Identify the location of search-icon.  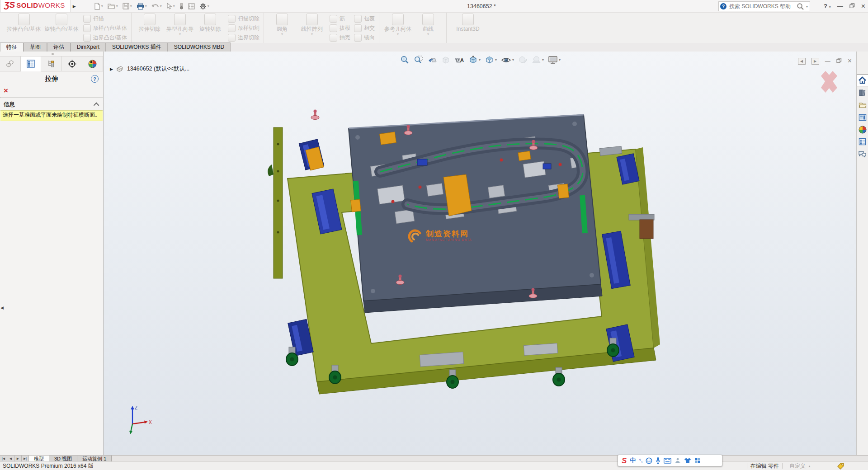
(800, 6).